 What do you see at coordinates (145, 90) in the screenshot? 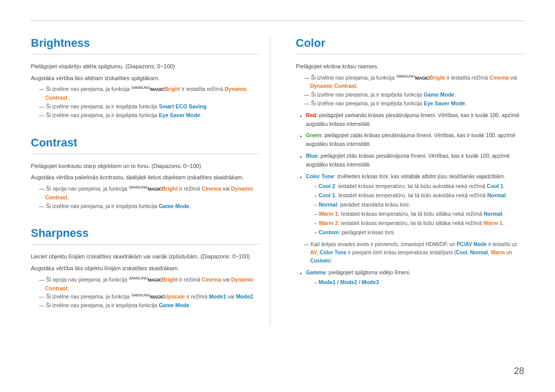
I see `brightness-body: Pielāgojiet vispārējo attēla spilgtumu. …` at bounding box center [145, 90].